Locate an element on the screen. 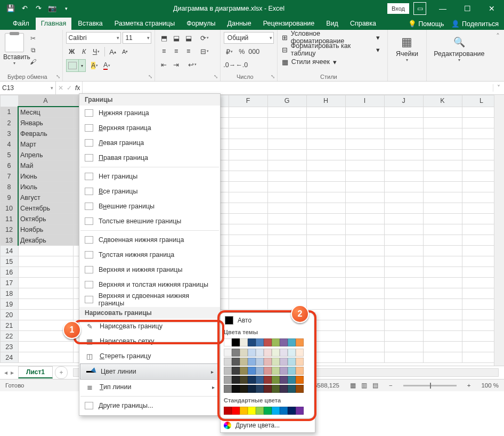  cell-J4 is located at coordinates (404, 144).